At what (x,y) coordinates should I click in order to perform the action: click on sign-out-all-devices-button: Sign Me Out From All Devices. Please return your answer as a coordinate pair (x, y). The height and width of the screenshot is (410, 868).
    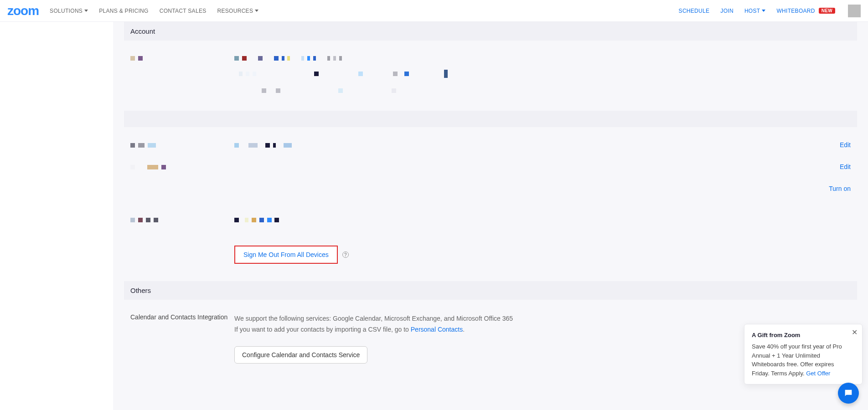
    Looking at the image, I should click on (286, 255).